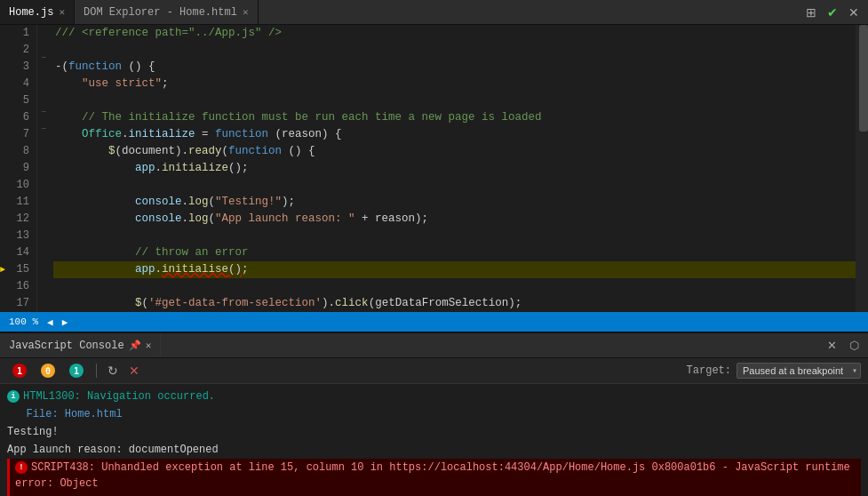 Image resolution: width=868 pixels, height=496 pixels. Describe the element at coordinates (455, 203) in the screenshot. I see `code-line-11: console.log("Testing!");` at that location.